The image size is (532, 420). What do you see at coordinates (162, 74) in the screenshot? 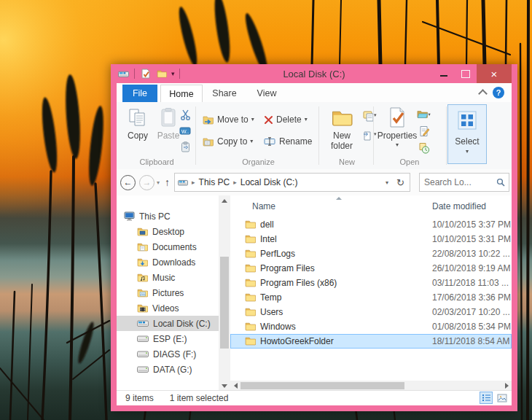
I see `qat-new-folder-icon` at bounding box center [162, 74].